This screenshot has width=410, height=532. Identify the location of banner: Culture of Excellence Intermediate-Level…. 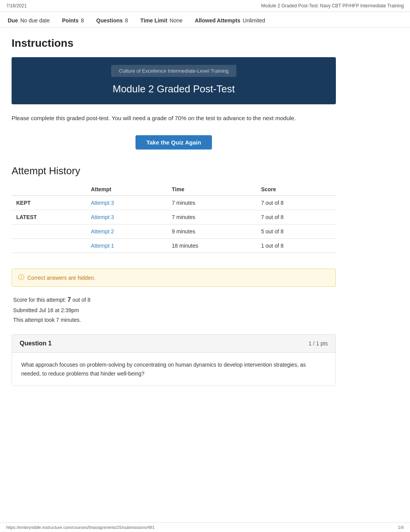
(174, 81).